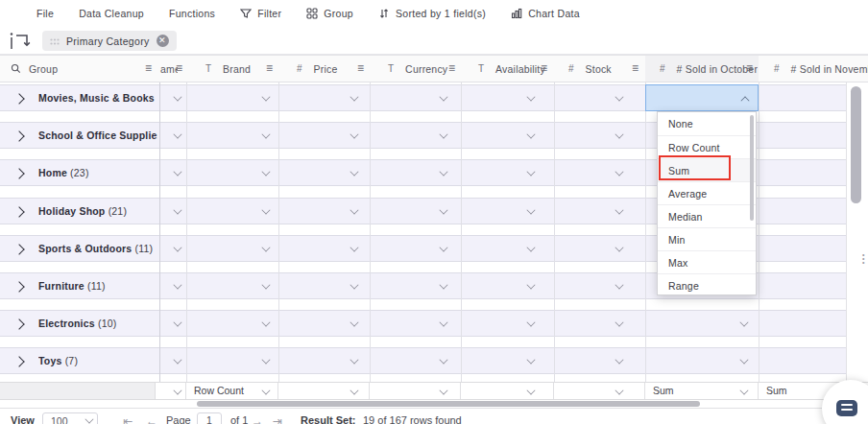  Describe the element at coordinates (856, 232) in the screenshot. I see `vertical-scrollbar-track: •••` at that location.